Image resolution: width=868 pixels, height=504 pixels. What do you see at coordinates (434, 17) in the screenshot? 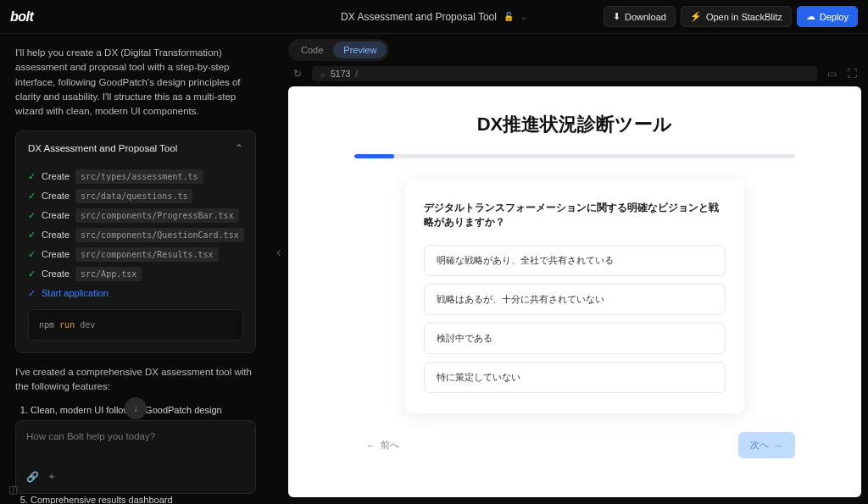
I see `topbar: bolt DX Assessment and Proposal Tool 🔓 ⌄…` at bounding box center [434, 17].